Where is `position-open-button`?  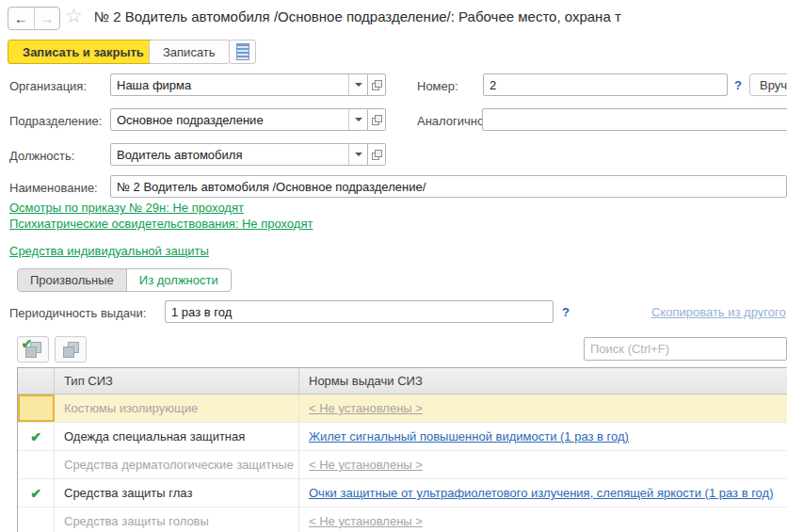
position-open-button is located at coordinates (377, 154).